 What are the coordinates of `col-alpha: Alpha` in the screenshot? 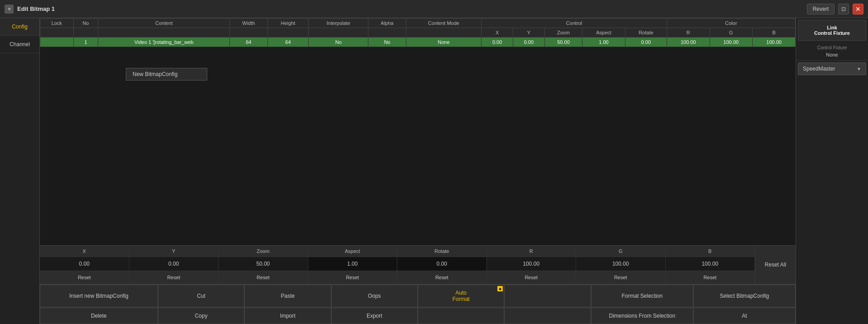 It's located at (387, 24).